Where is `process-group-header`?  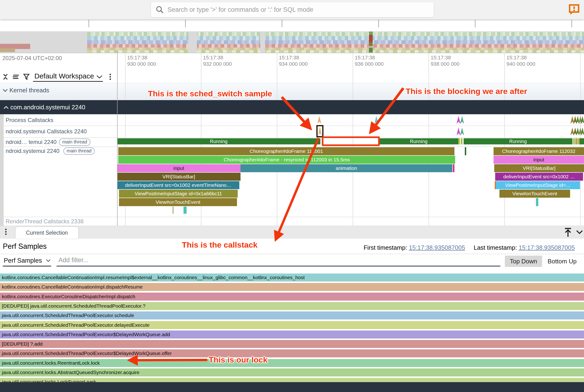
process-group-header is located at coordinates (292, 107).